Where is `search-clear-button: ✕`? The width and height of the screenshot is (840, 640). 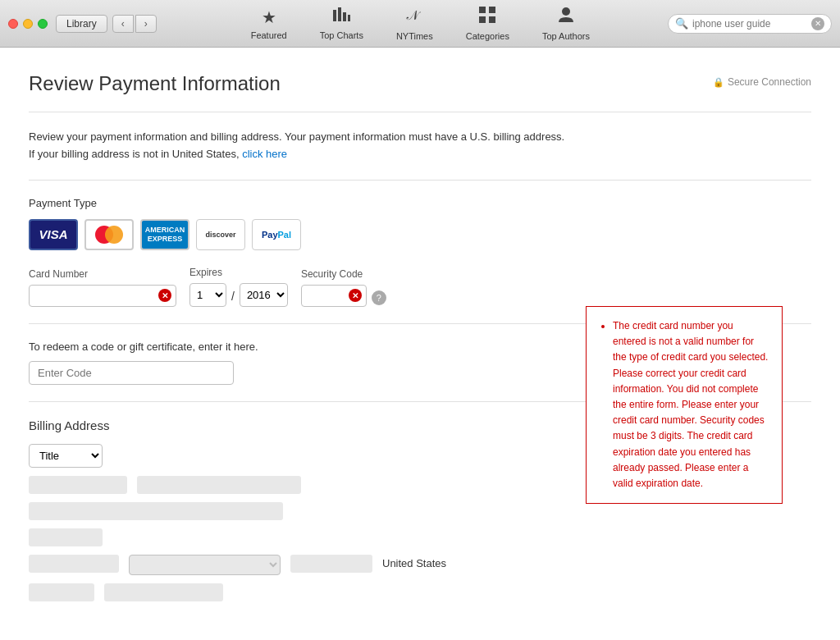 search-clear-button: ✕ is located at coordinates (818, 24).